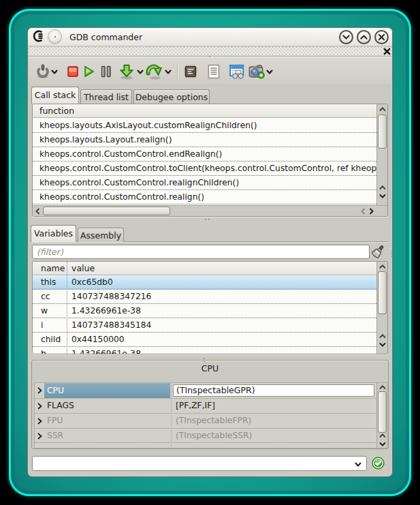  I want to click on titlebar: GDB commander, so click(210, 37).